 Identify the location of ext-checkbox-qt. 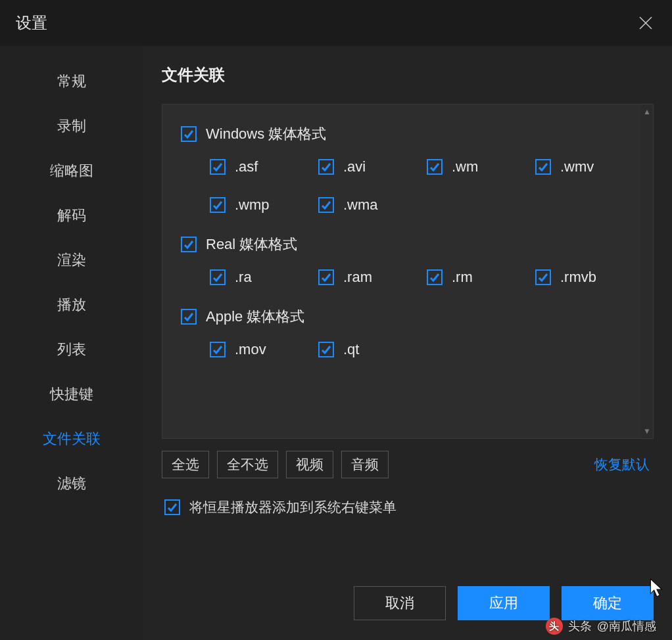
(326, 350).